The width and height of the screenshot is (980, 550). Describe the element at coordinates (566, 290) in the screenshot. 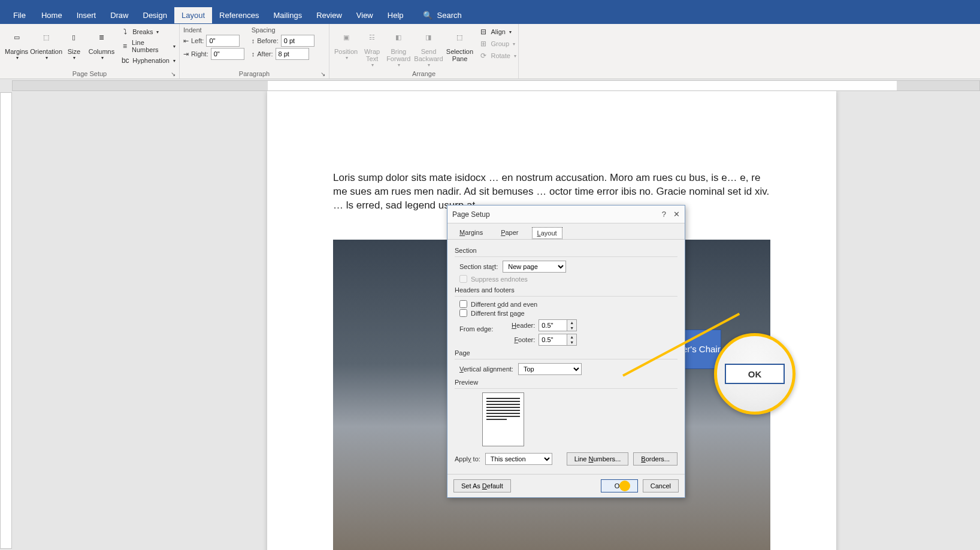

I see `headers-heading: Headers and footers` at that location.